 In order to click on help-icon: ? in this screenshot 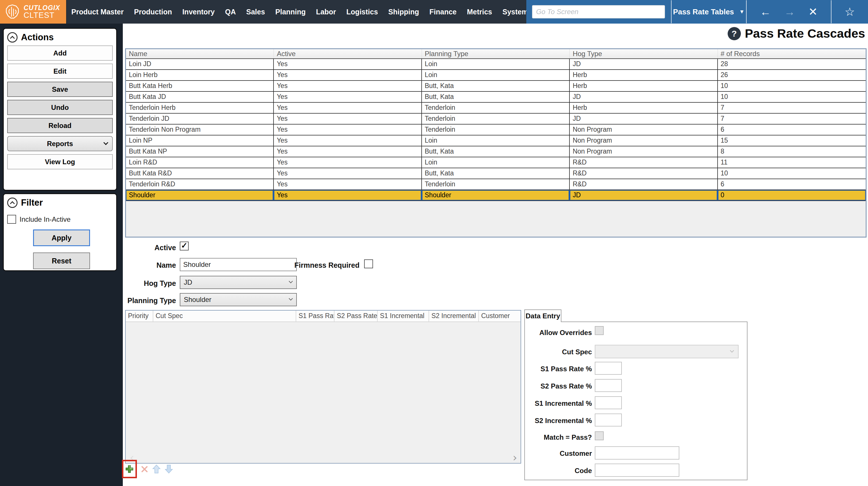, I will do `click(734, 34)`.